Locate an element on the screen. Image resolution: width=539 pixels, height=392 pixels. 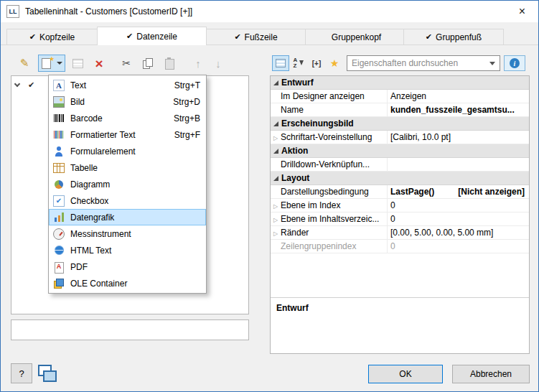
tab-label: Datenzeile is located at coordinates (156, 37).